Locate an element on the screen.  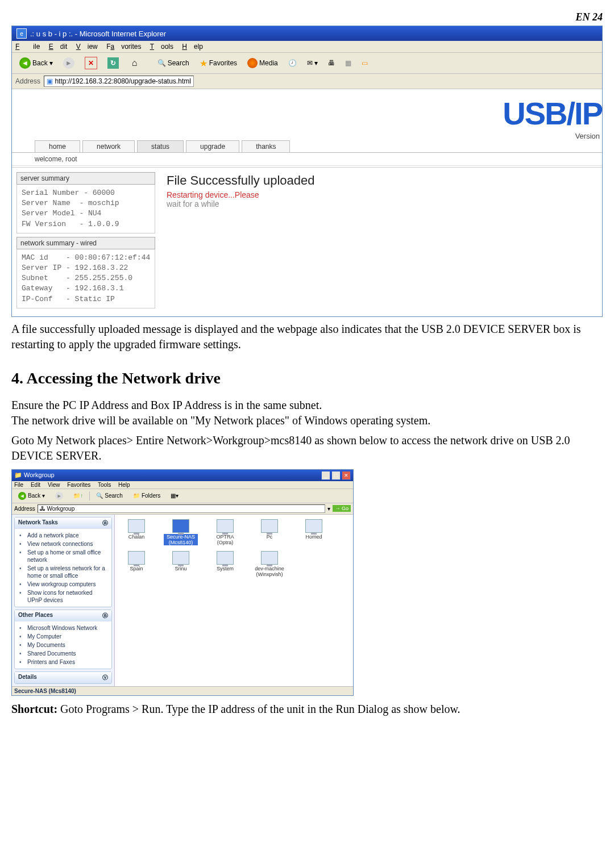
address-input: ▣ http://192.168.3.22:8080/upgrade-statu… is located at coordinates (119, 81).